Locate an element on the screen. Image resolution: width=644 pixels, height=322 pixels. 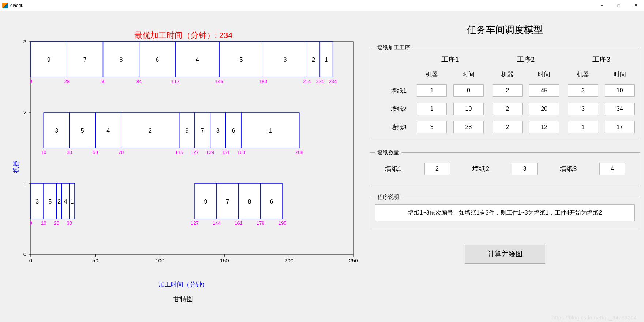
qty-input: 4 is located at coordinates (612, 169).